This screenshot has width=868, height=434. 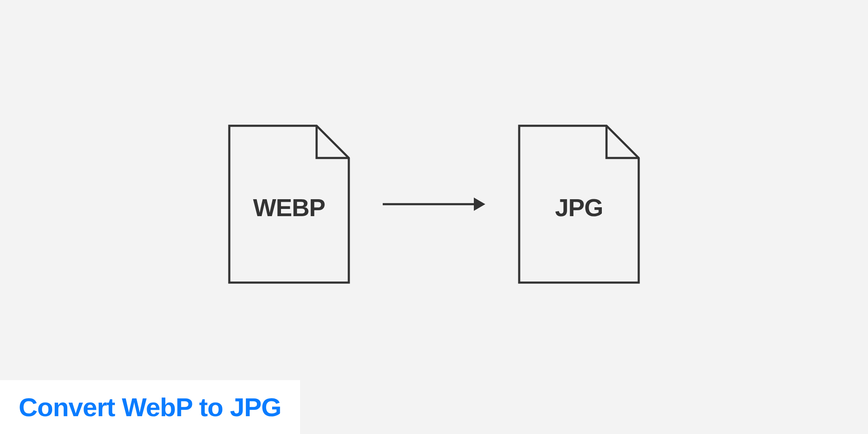 I want to click on caption-bar: Convert WebP to JPG, so click(x=150, y=407).